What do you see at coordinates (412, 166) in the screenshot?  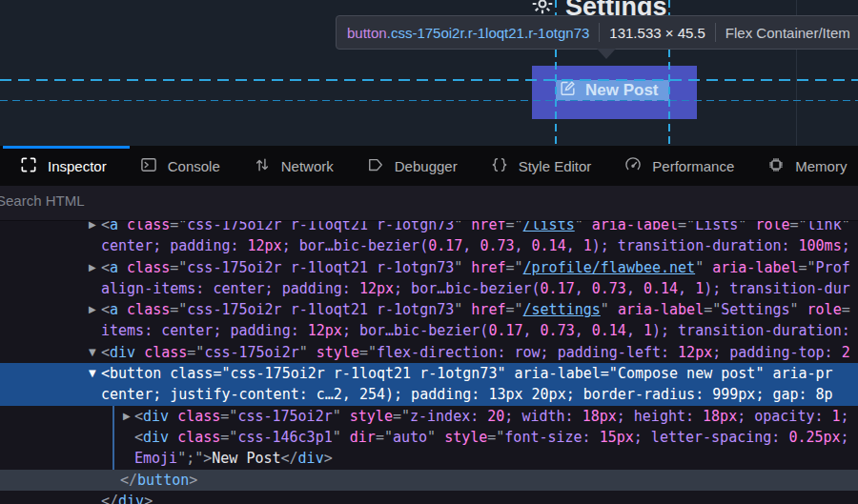 I see `tab-debugger: Debugger` at bounding box center [412, 166].